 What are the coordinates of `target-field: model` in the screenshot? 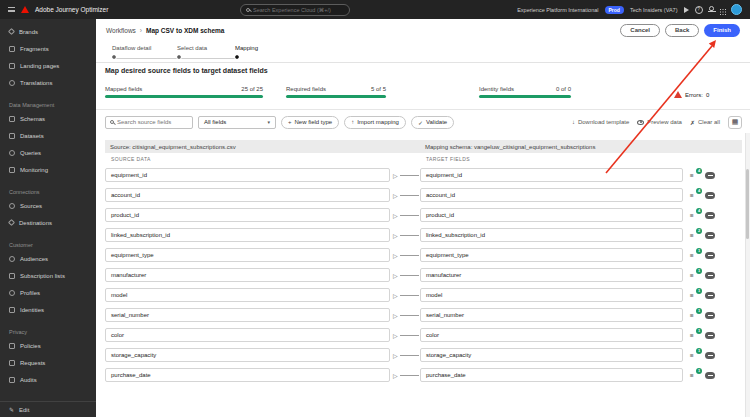 It's located at (552, 295).